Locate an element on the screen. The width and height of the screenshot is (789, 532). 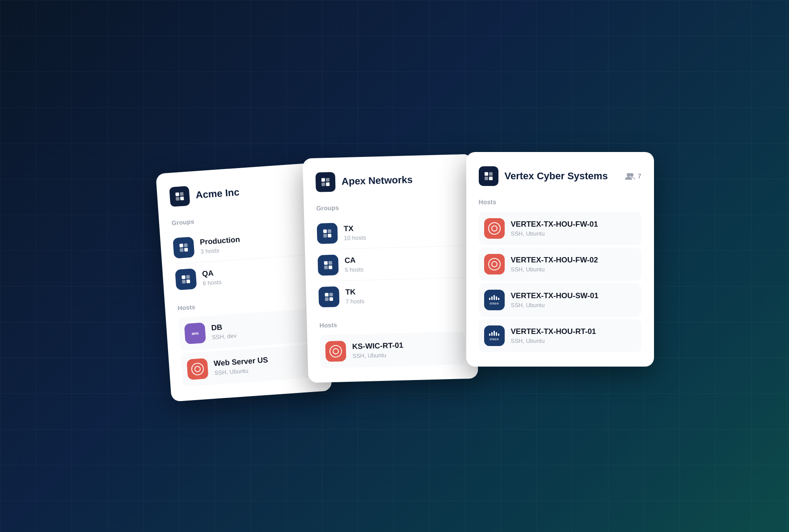
db-sub: SSH, dev is located at coordinates (224, 336).